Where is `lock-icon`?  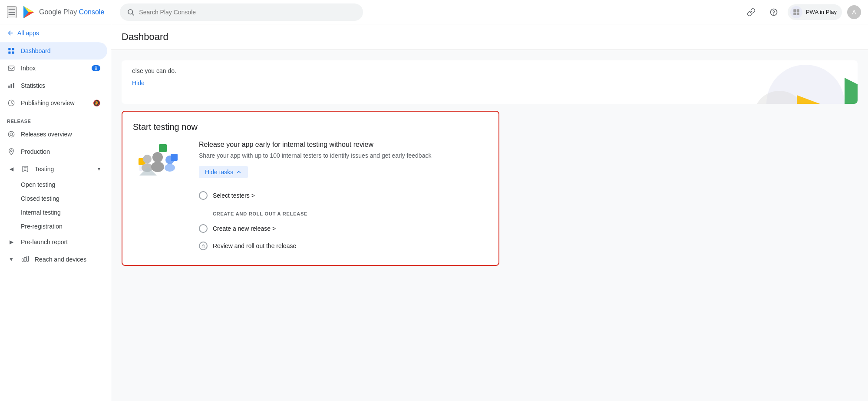
lock-icon is located at coordinates (203, 246).